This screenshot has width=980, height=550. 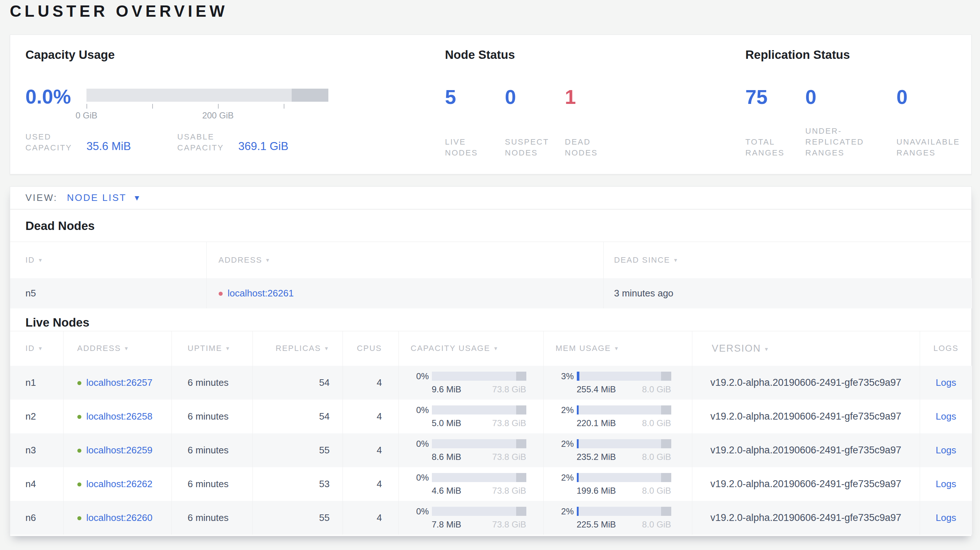 What do you see at coordinates (595, 97) in the screenshot?
I see `dead-nodes-value: 1` at bounding box center [595, 97].